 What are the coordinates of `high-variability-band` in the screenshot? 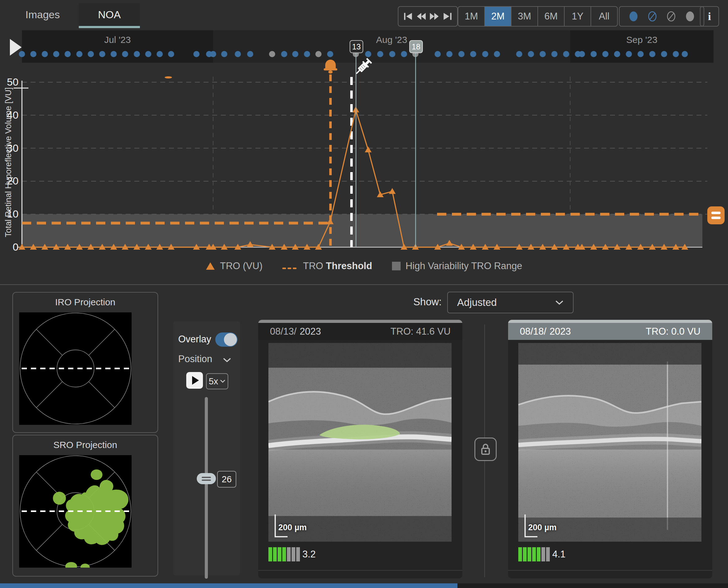 It's located at (362, 231).